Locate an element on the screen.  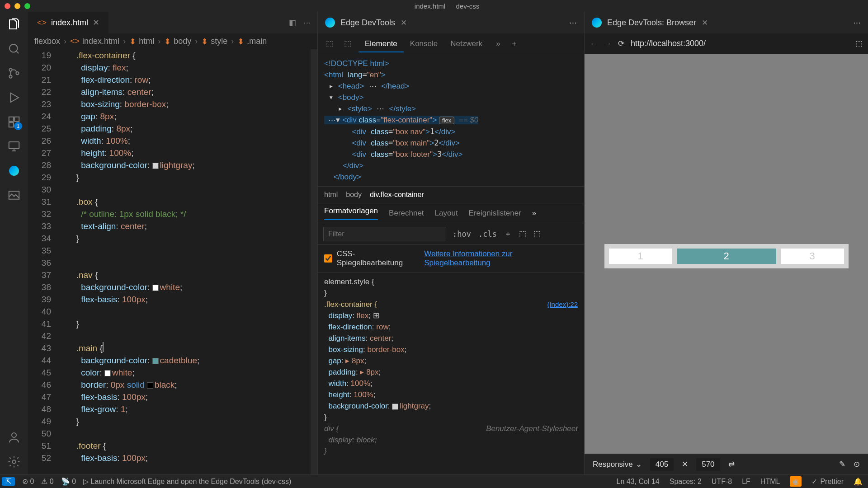
screenshot-icon: ✎ is located at coordinates (842, 465).